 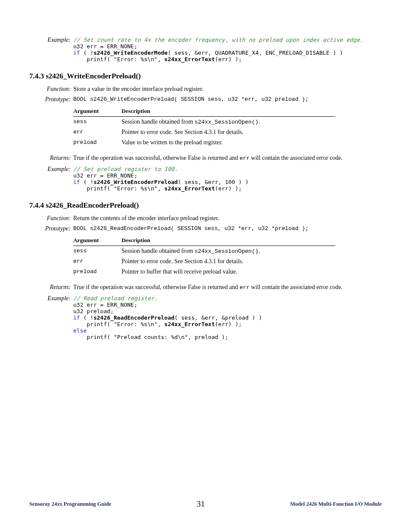 I want to click on code-text: ( sess, &err, QUADRATURE_X4, ENC_PRELOAD…, so click(x=255, y=53).